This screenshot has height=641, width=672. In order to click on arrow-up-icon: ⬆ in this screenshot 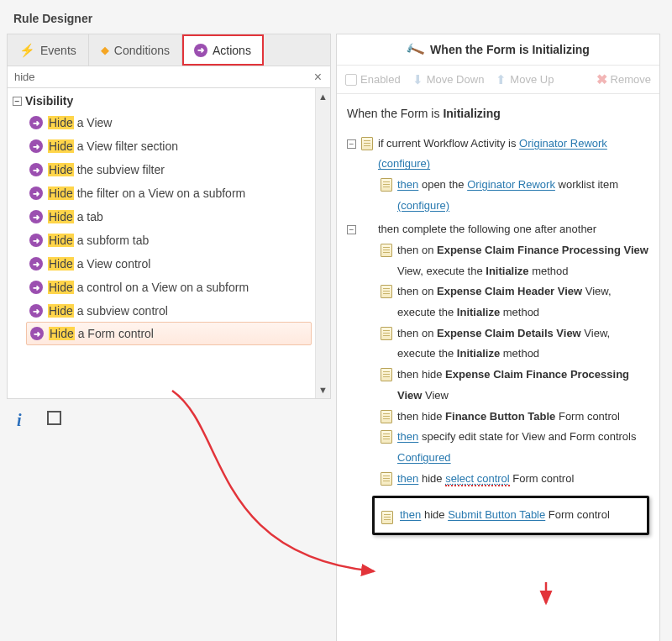, I will do `click(501, 80)`.